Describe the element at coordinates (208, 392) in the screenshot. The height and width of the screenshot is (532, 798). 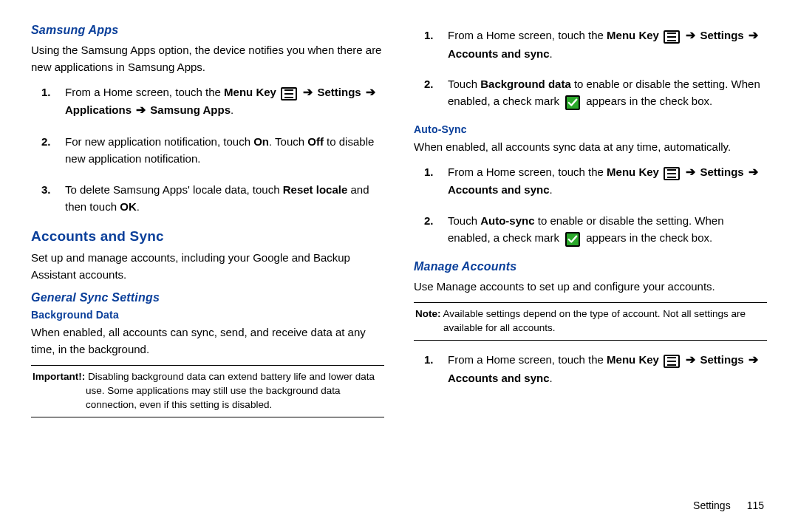
I see `important-note: Important!: Disabling background data ca…` at that location.